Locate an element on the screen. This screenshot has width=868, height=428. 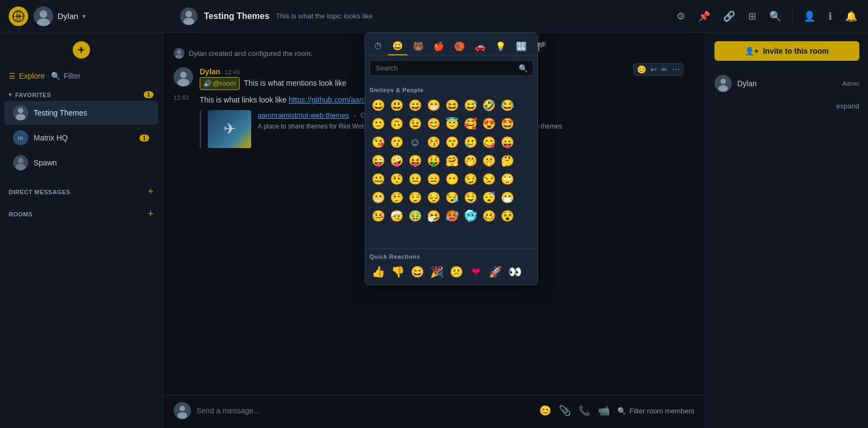
emoji-item: 🥴 is located at coordinates (489, 216).